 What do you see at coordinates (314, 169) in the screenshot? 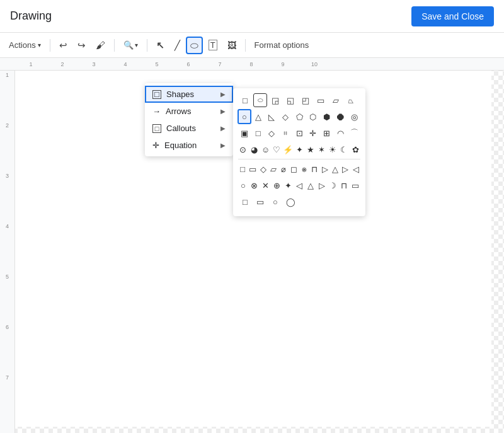
I see `flow-multi-doc: ⊓` at bounding box center [314, 169].